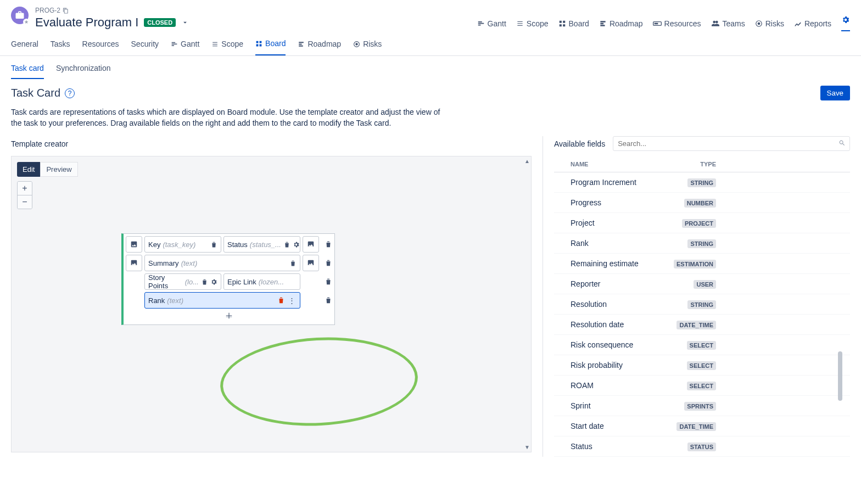 The image size is (861, 504). I want to click on field-row: StatusSTATUS, so click(702, 447).